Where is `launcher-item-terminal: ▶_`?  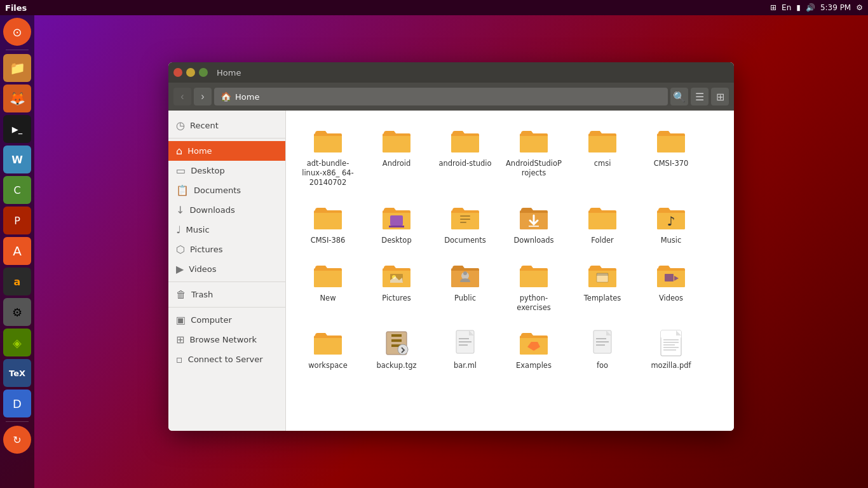
launcher-item-terminal: ▶_ is located at coordinates (17, 129).